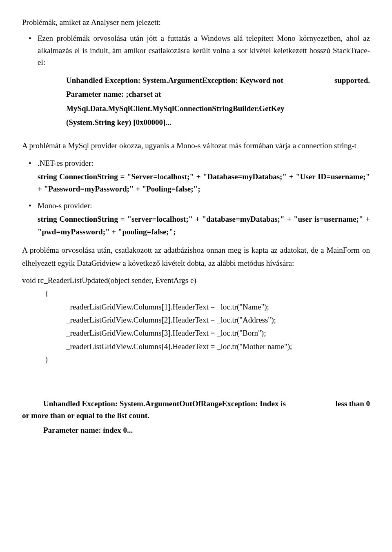  What do you see at coordinates (196, 417) in the screenshot?
I see `stacktrace-block-2: Unhandled Exception: System.ArgumentOutO…` at bounding box center [196, 417].